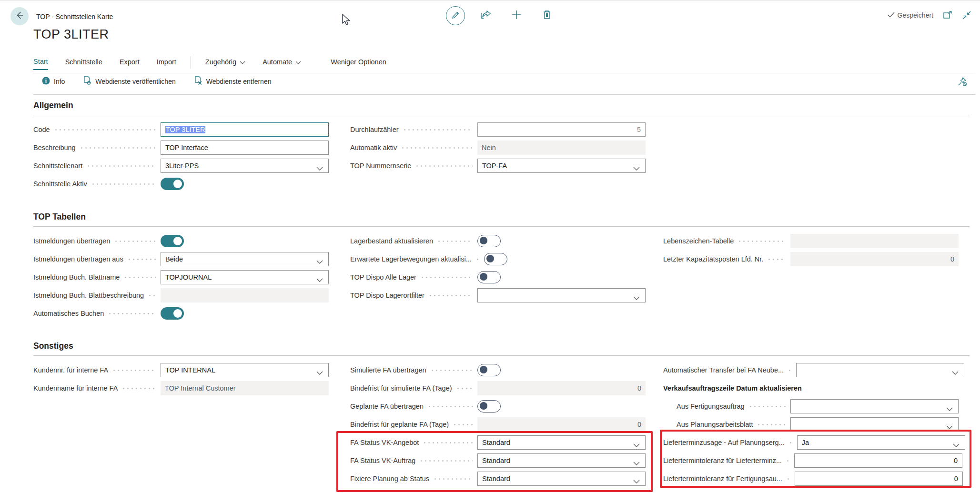  What do you see at coordinates (221, 62) in the screenshot?
I see `tab-label: Zugehörig` at bounding box center [221, 62].